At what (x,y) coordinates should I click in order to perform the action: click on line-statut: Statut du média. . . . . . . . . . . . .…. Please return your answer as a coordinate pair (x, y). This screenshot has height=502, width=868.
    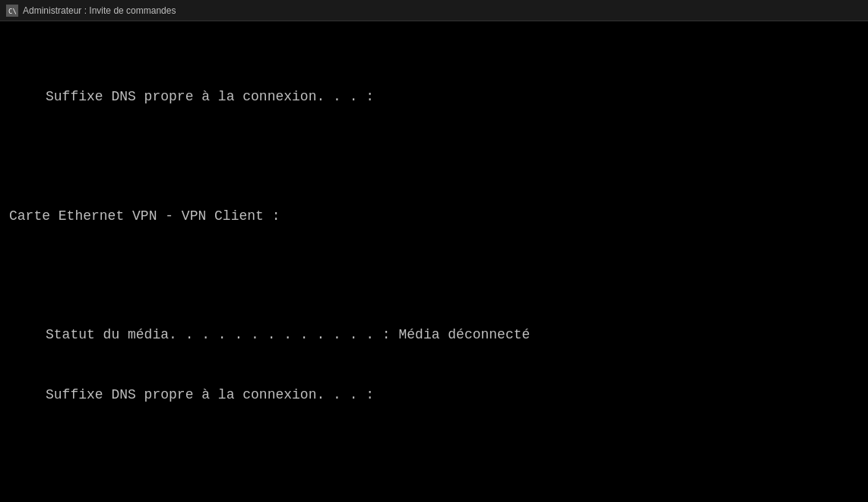
    Looking at the image, I should click on (434, 335).